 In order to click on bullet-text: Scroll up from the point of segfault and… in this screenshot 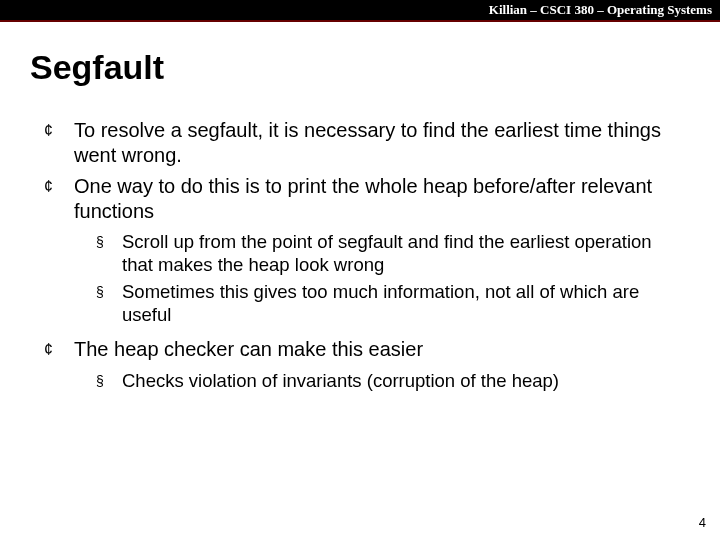, I will do `click(403, 253)`.